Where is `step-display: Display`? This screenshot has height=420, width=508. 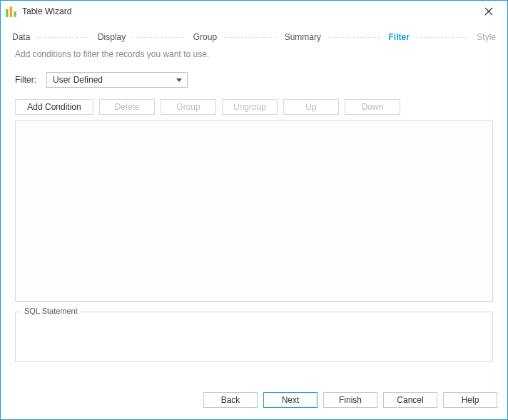 step-display: Display is located at coordinates (111, 37).